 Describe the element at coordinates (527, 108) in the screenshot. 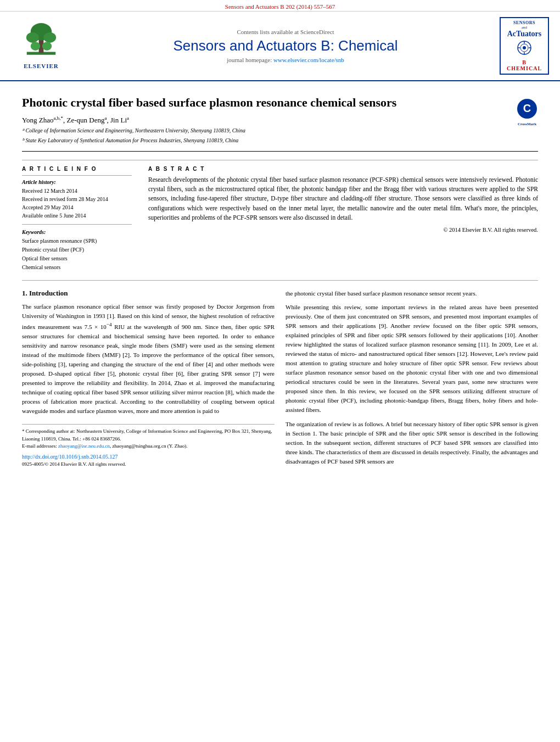

I see `svg-text: C` at that location.